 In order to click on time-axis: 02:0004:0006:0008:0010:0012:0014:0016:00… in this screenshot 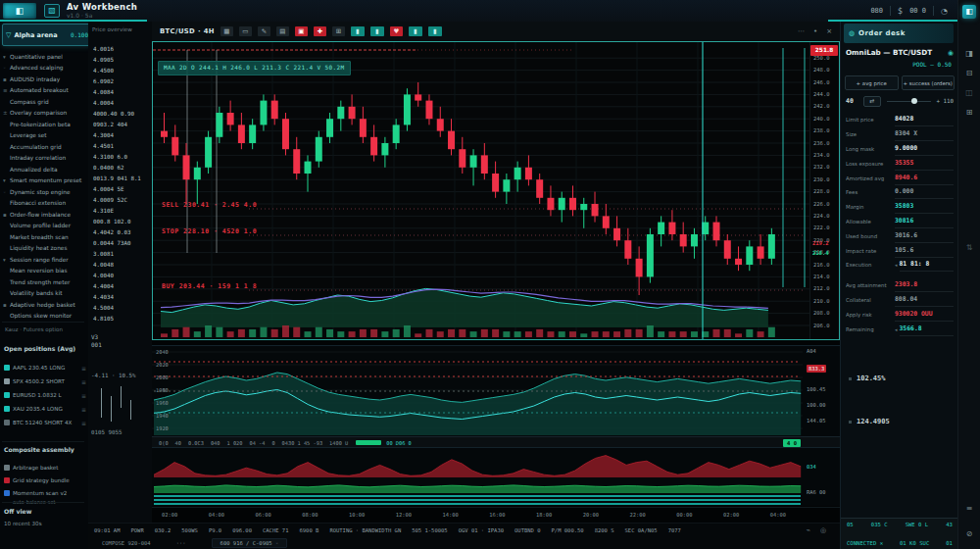, I will do `click(496, 514)`.